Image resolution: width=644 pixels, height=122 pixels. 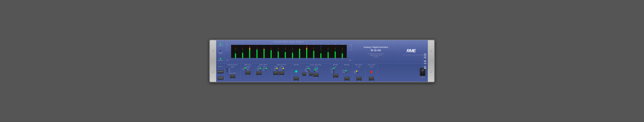 I want to click on clock-state-441: 44.1, so click(x=317, y=72).